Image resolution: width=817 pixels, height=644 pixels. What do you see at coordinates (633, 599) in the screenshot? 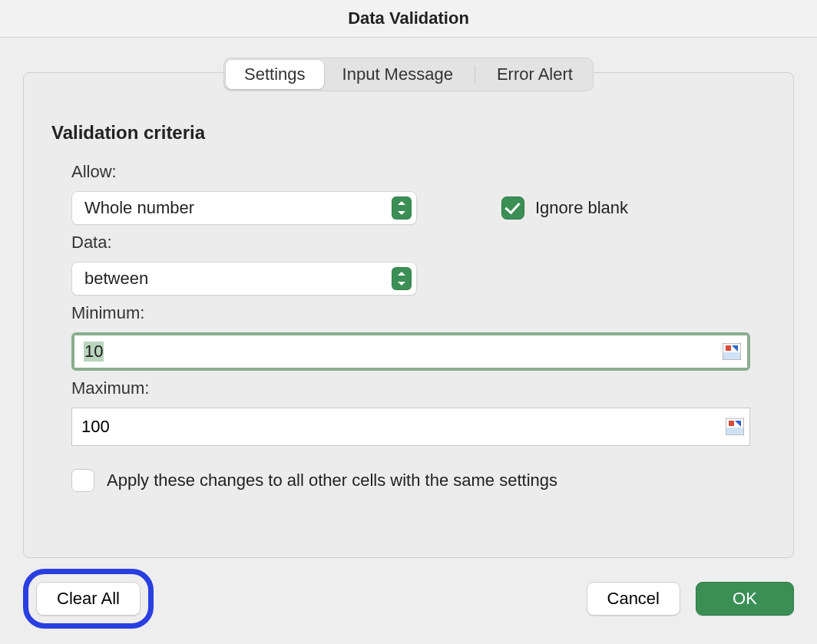
I see `cancel-button: Cancel` at bounding box center [633, 599].